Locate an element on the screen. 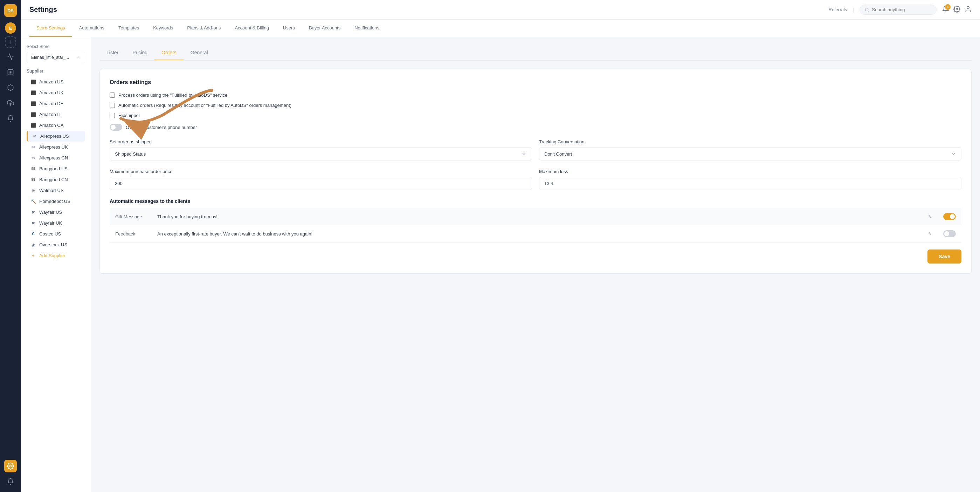  message-label-feedback: Feedback is located at coordinates (131, 234).